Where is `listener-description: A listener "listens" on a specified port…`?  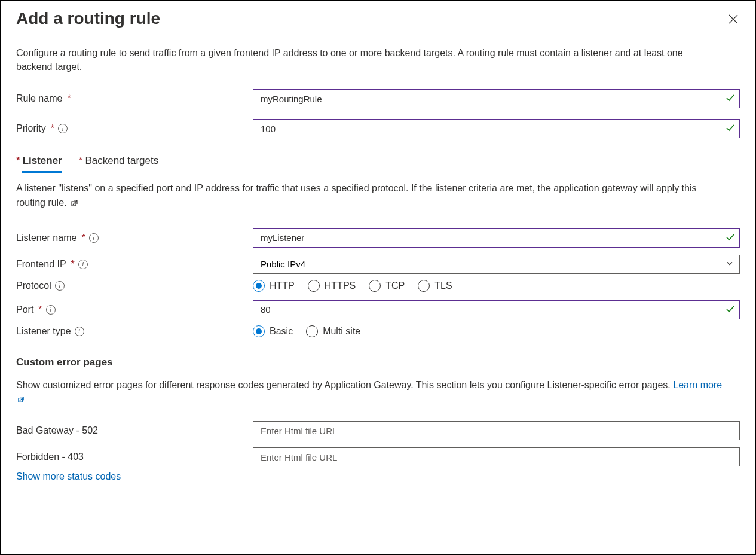
listener-description: A listener "listens" on a specified port… is located at coordinates (372, 196).